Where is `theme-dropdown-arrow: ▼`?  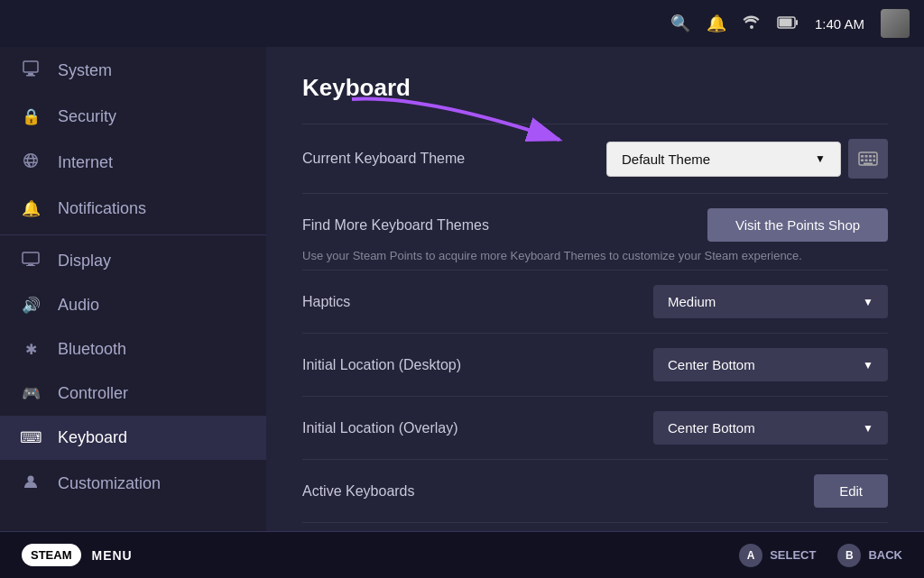
theme-dropdown-arrow: ▼ is located at coordinates (820, 159).